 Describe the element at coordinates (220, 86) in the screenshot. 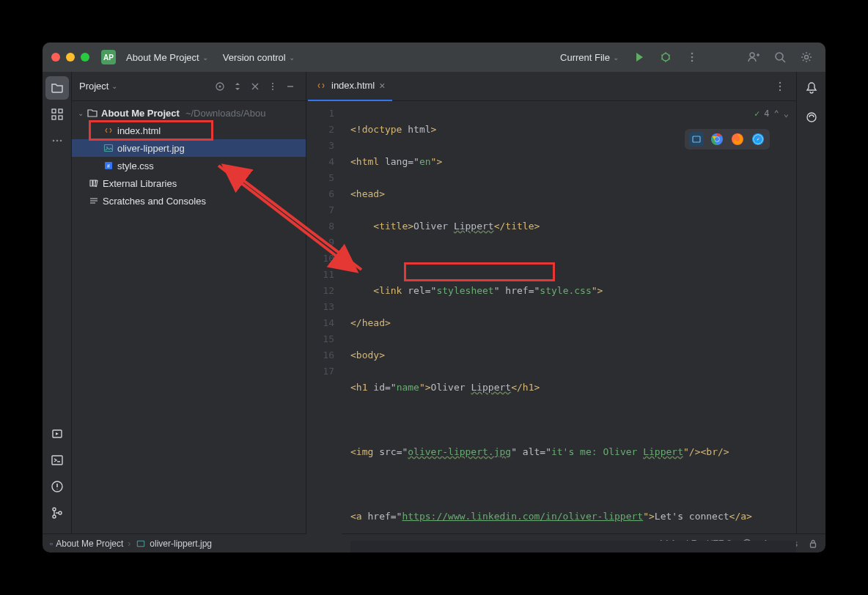

I see `select-opened-file-button` at that location.